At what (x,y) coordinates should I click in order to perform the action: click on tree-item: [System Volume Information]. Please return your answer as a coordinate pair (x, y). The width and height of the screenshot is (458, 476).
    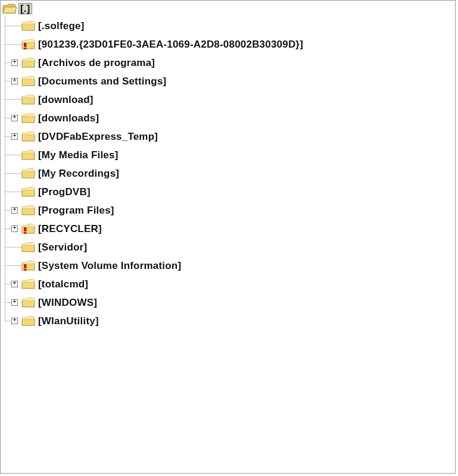
    Looking at the image, I should click on (228, 265).